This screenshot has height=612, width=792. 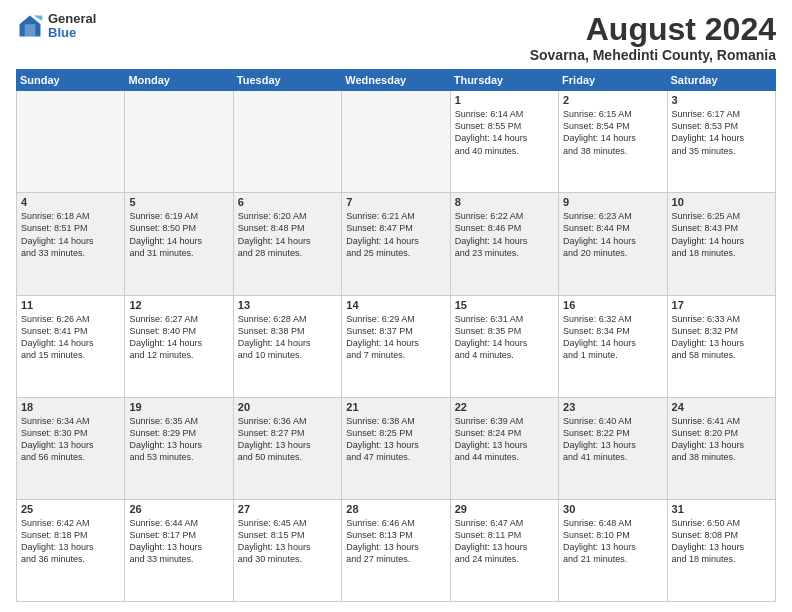 What do you see at coordinates (287, 244) in the screenshot?
I see `calendar-day-cell: 6Sunrise: 6:20 AMSunset: 8:48 PMDaylight…` at bounding box center [287, 244].